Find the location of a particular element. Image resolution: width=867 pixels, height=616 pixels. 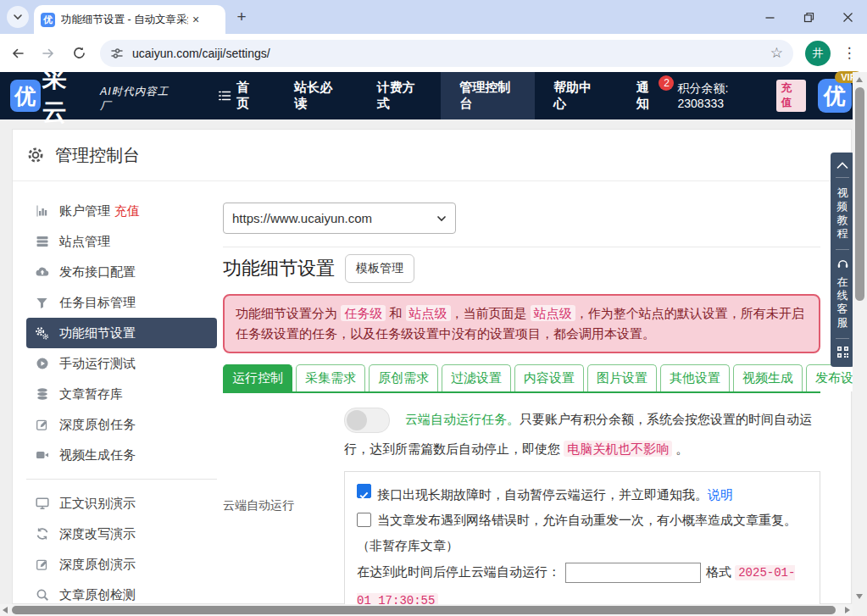

tab-original: 原创需求 is located at coordinates (403, 378).